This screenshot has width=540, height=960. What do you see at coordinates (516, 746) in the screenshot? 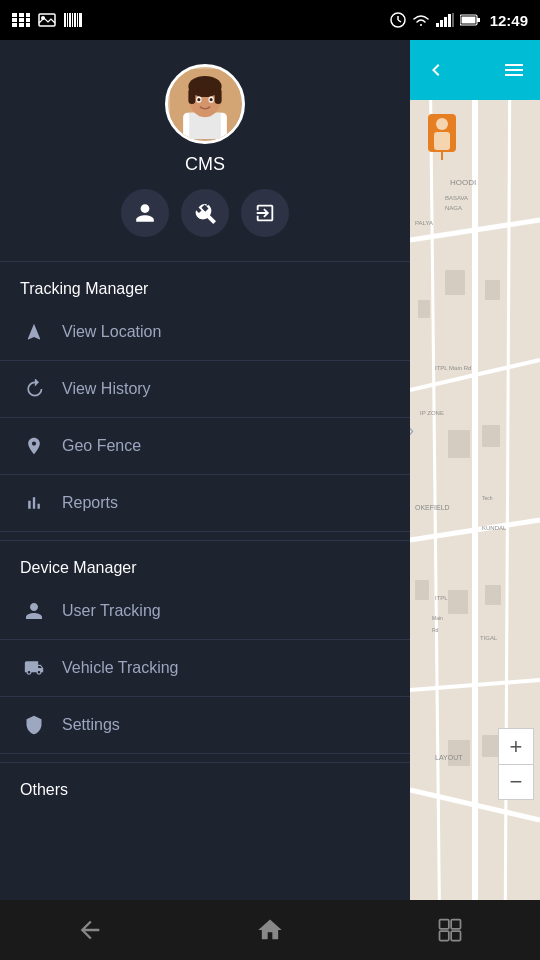
I see `zoom-in-button: +` at bounding box center [516, 746].